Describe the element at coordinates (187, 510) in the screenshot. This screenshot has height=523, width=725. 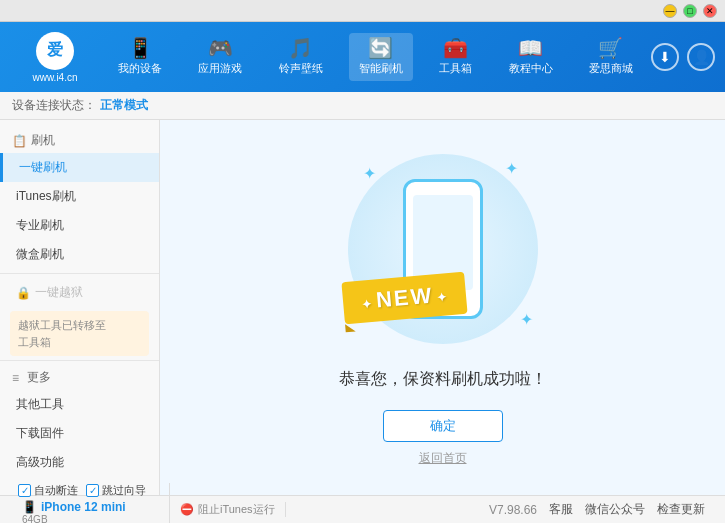
I see `stop-icon: ⛔` at that location.